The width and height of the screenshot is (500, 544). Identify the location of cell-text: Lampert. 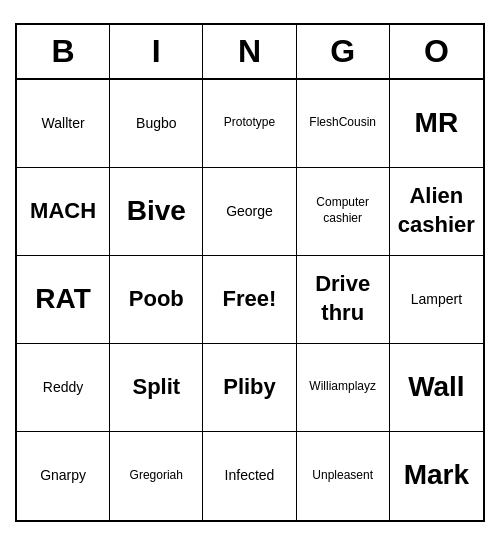
(436, 299).